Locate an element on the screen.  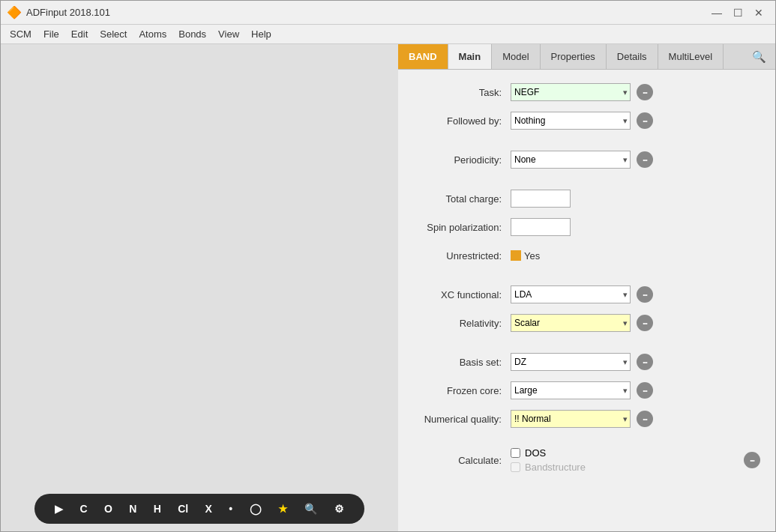
toolbar-cursor: ▶ is located at coordinates (58, 509).